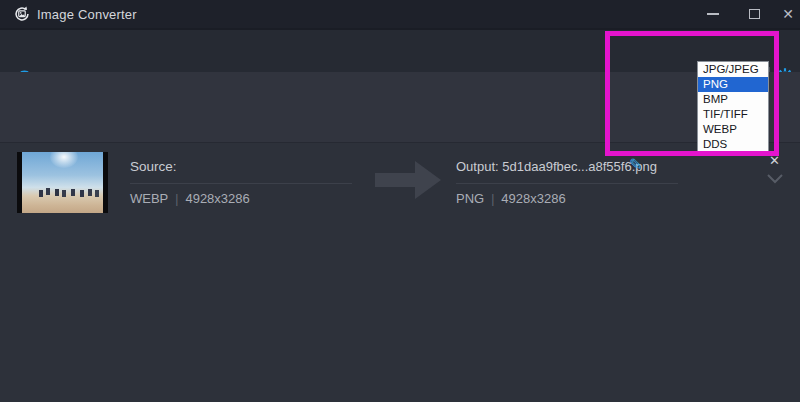 This screenshot has height=402, width=800. Describe the element at coordinates (788, 14) in the screenshot. I see `close-icon: ✕` at that location.